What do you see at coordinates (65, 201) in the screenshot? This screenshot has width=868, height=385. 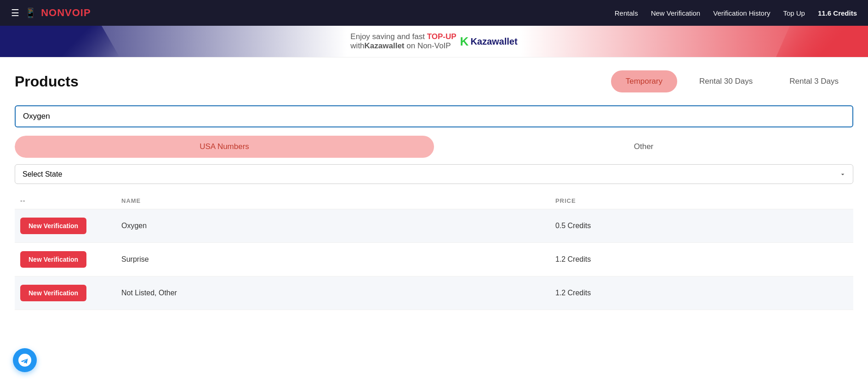 I see `col-action: --` at bounding box center [65, 201].